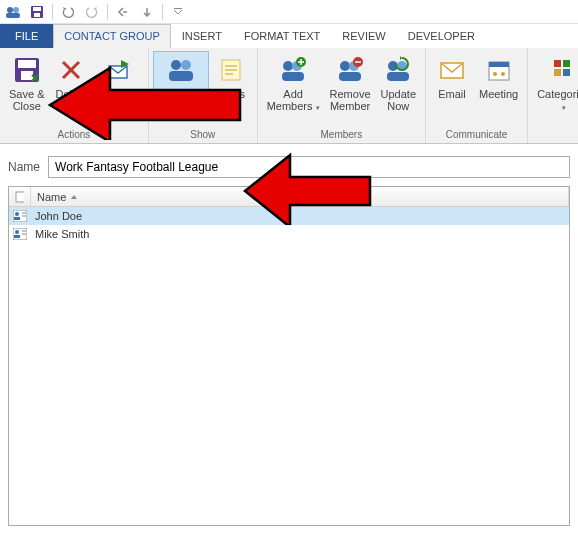 The width and height of the screenshot is (578, 535). Describe the element at coordinates (71, 70) in the screenshot. I see `delete-icon` at that location.